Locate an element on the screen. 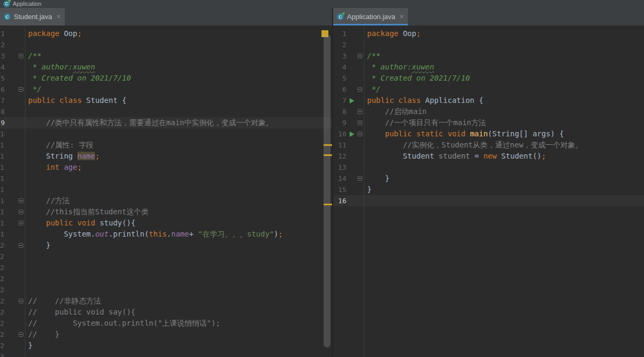  code-line: 12 Student student = new Student(); is located at coordinates (489, 156).